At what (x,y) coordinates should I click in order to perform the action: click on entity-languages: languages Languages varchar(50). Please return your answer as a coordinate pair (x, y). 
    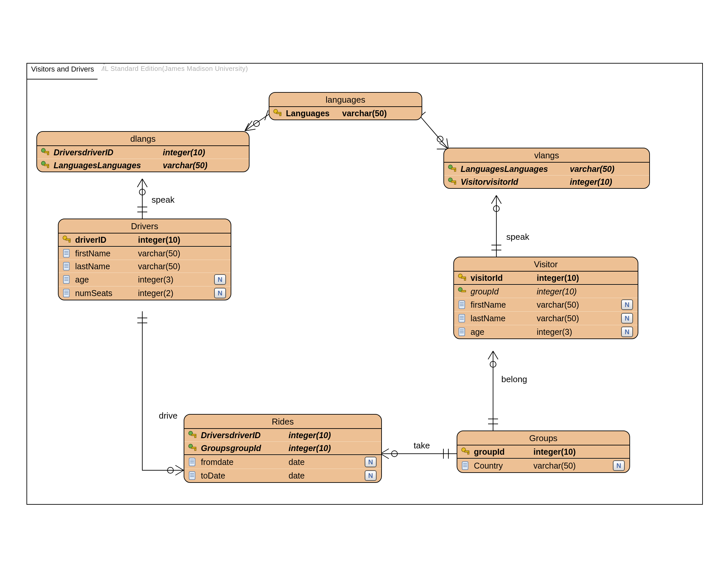
    Looking at the image, I should click on (345, 106).